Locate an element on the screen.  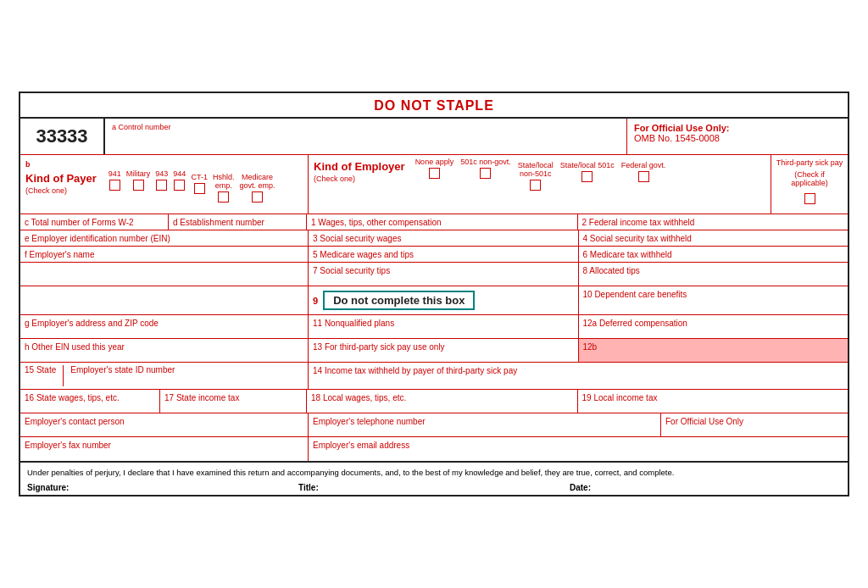
row-top: 33333 a Control number For Official Use … is located at coordinates (434, 137).